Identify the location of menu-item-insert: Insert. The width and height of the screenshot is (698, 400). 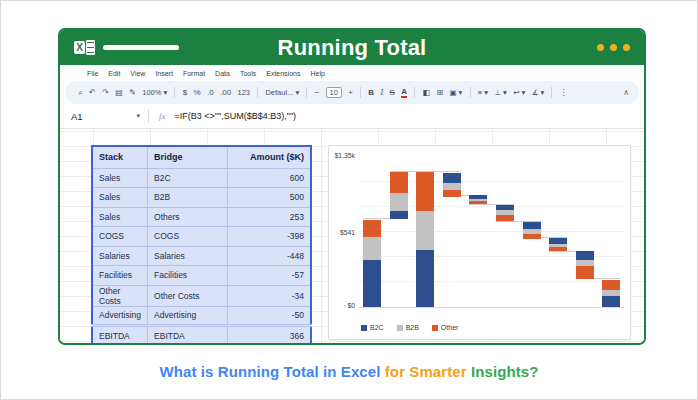
(164, 74).